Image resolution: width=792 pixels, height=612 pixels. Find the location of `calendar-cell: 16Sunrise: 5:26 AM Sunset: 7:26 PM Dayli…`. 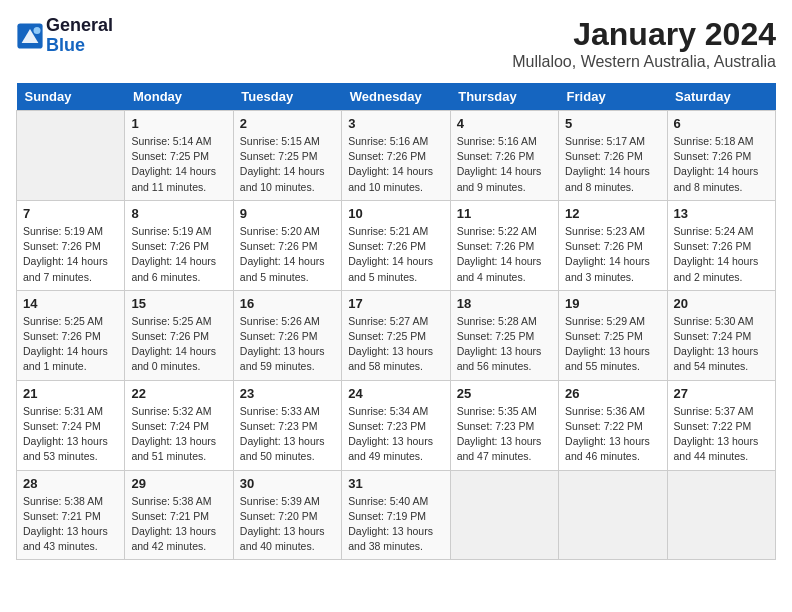

calendar-cell: 16Sunrise: 5:26 AM Sunset: 7:26 PM Dayli… is located at coordinates (287, 335).